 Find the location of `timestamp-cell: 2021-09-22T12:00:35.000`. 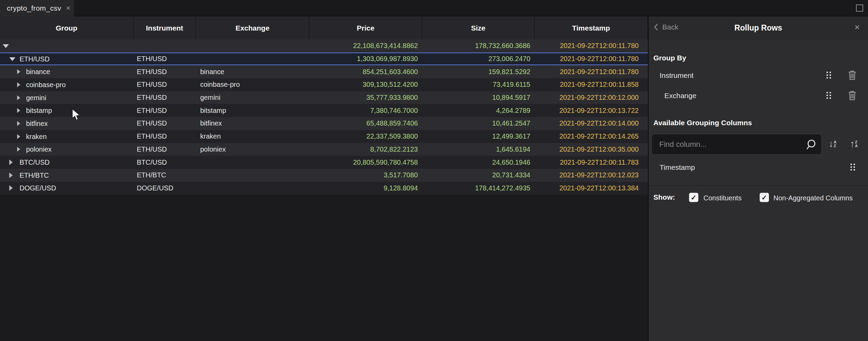

timestamp-cell: 2021-09-22T12:00:35.000 is located at coordinates (591, 150).